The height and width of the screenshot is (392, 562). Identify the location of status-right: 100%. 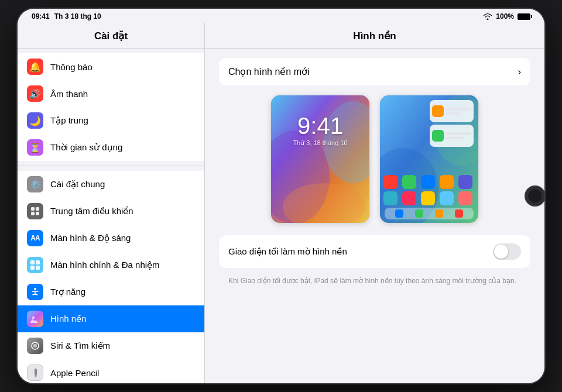
(507, 16).